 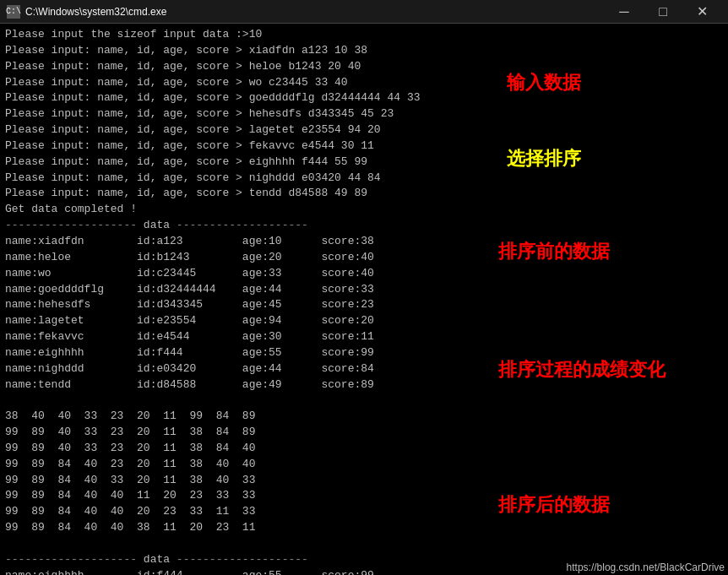 What do you see at coordinates (249, 115) in the screenshot?
I see `terminal-line: Please input: name, id, age, score > heh…` at bounding box center [249, 115].